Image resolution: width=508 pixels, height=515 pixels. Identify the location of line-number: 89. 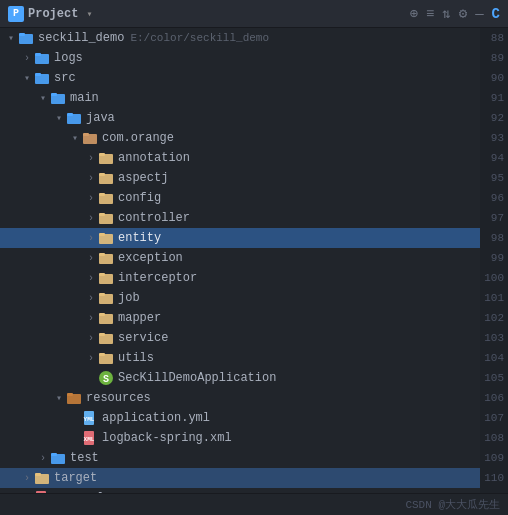
(492, 58).